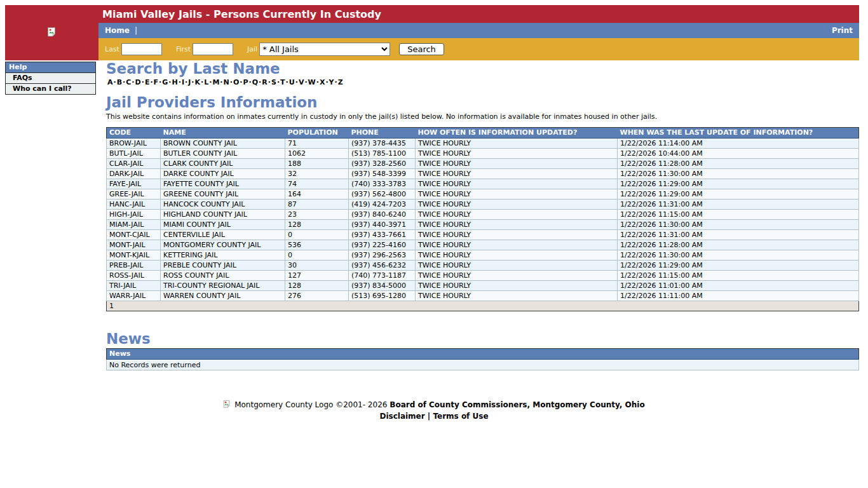  Describe the element at coordinates (52, 33) in the screenshot. I see `site-logo` at that location.